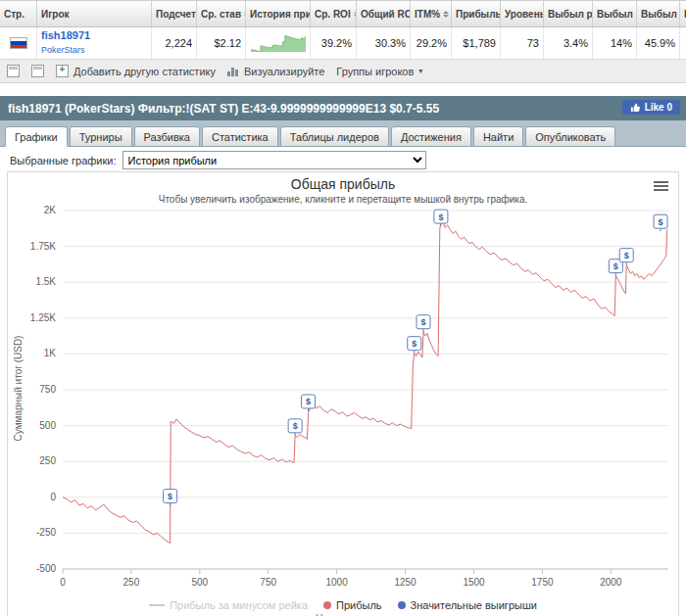 Image resolution: width=686 pixels, height=616 pixels. What do you see at coordinates (343, 108) in the screenshot?
I see `player-filter-bar: fish18971 (PokerStars) Фильтр:!(SAT ST) …` at bounding box center [343, 108].